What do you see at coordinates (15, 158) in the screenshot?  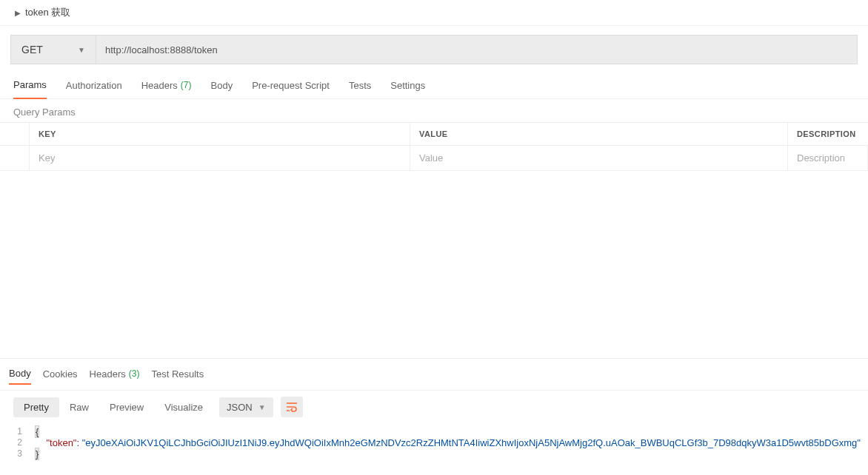 I see `row-select` at bounding box center [15, 158].